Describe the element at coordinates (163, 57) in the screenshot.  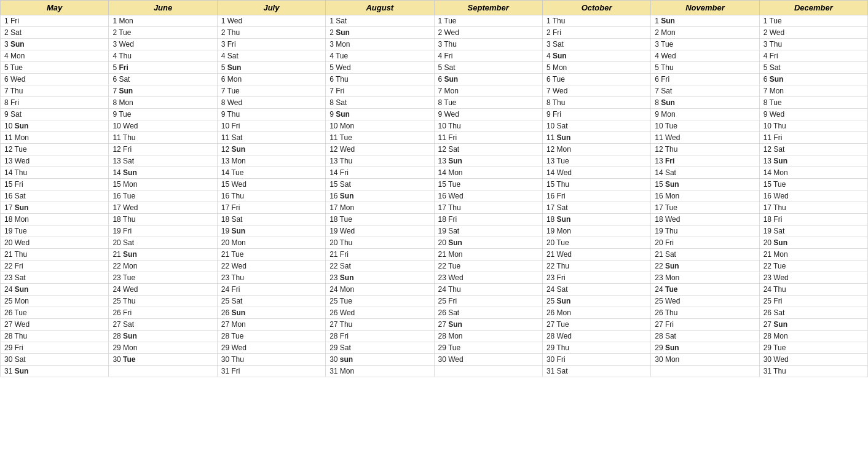
I see `calendar-cell: 4 Thu` at that location.